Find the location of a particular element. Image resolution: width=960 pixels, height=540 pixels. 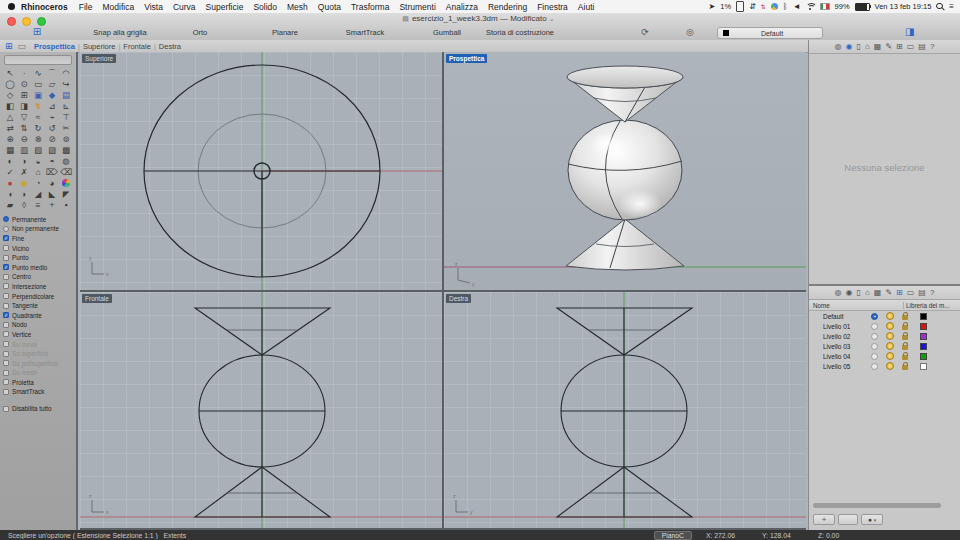

tab-frontale: Frontale is located at coordinates (137, 46).